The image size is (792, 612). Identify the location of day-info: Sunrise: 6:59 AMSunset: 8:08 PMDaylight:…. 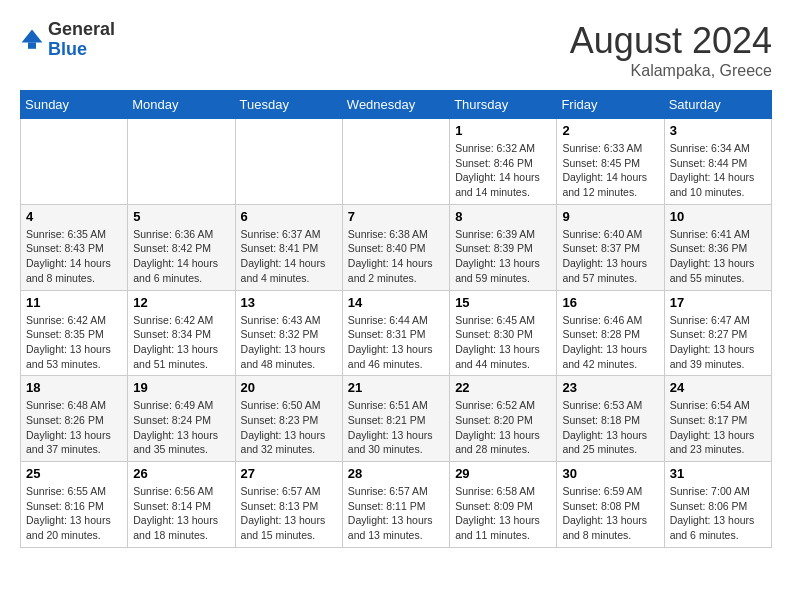
(610, 514).